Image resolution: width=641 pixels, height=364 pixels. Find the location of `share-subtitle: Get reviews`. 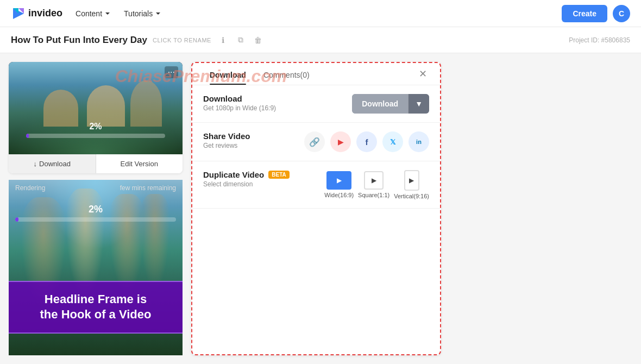

share-subtitle: Get reviews is located at coordinates (227, 146).